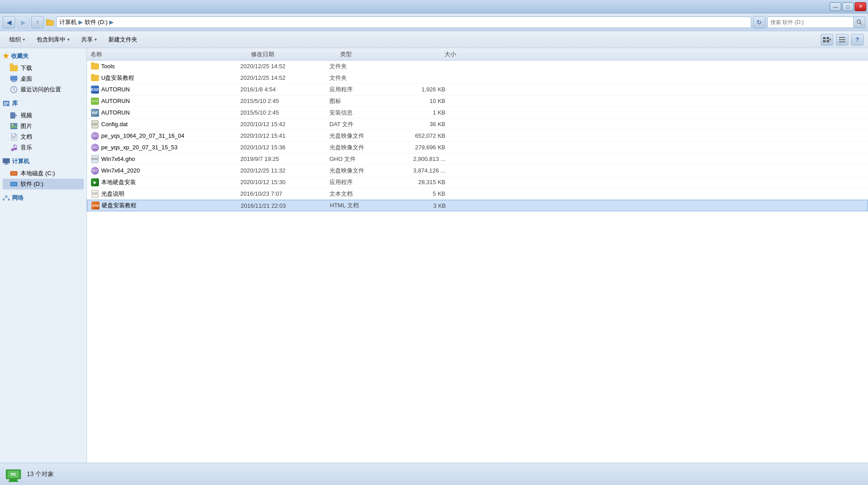 This screenshot has width=868, height=485. Describe the element at coordinates (53, 40) in the screenshot. I see `add-to-library-button: 包含到库中 ▾` at that location.